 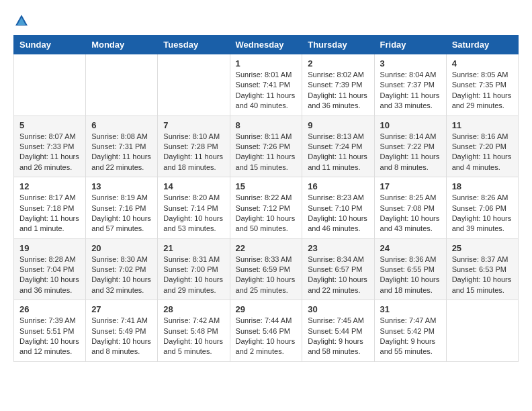 What do you see at coordinates (193, 187) in the screenshot?
I see `day-number: 14` at bounding box center [193, 187].